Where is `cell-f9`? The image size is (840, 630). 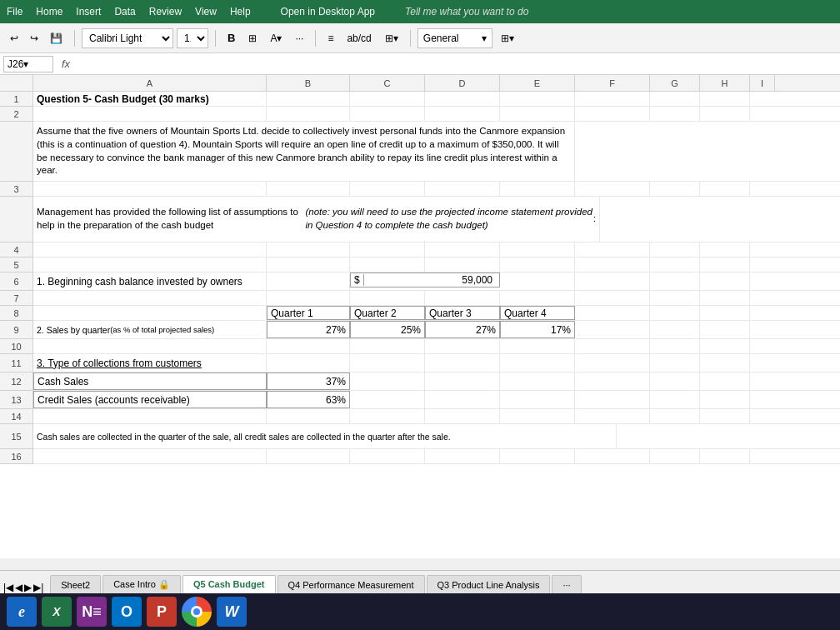 cell-f9 is located at coordinates (612, 330).